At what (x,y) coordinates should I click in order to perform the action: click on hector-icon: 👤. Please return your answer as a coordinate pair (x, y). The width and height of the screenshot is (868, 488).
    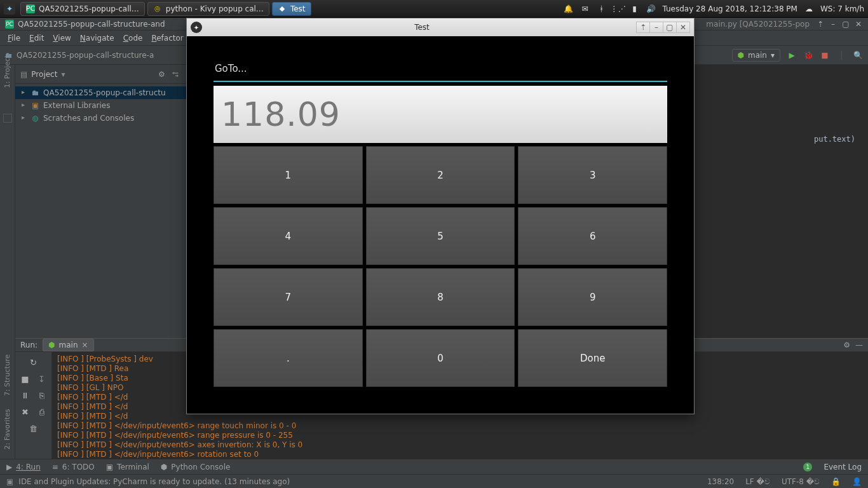
    Looking at the image, I should click on (857, 482).